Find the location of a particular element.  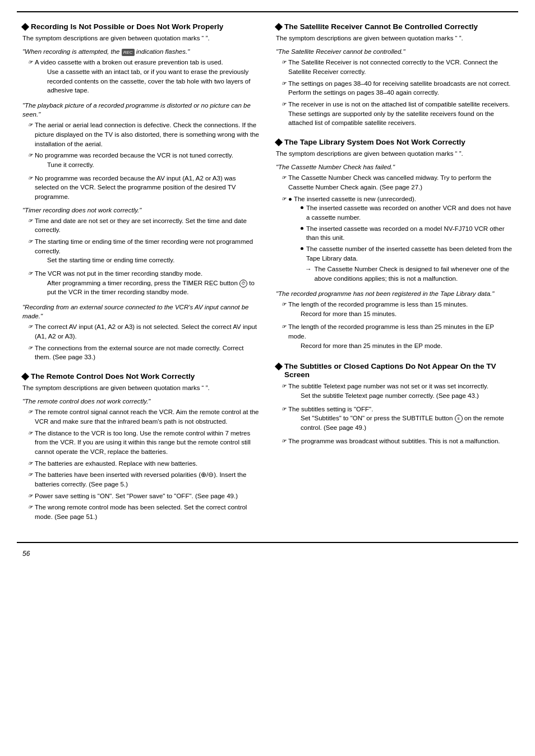

tape-symptom-1-title: "The Cassette Number Check has failed." is located at coordinates (394, 167).